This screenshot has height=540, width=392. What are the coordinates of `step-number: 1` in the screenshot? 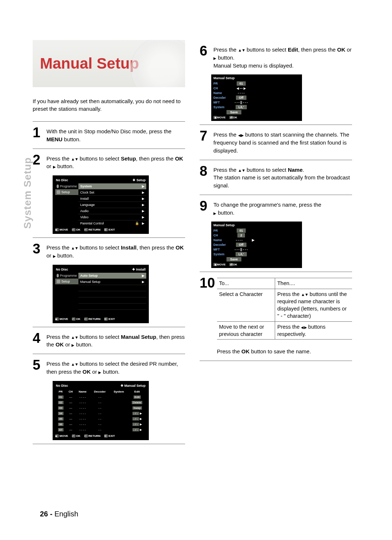 It's located at (38, 135).